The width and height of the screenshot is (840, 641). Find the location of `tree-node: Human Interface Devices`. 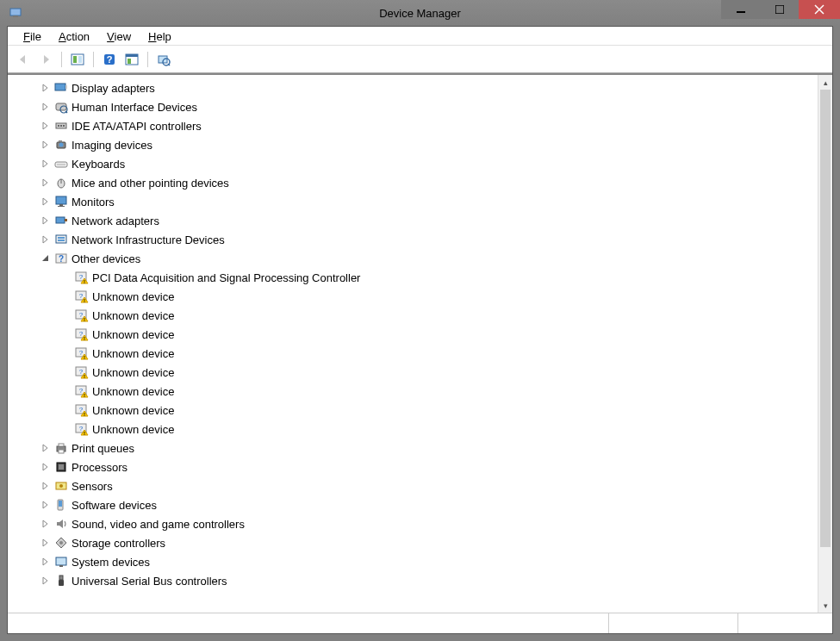

tree-node: Human Interface Devices is located at coordinates (413, 107).